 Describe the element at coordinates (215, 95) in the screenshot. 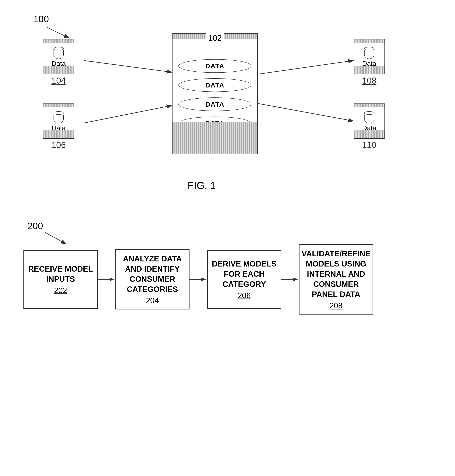

I see `data-disks-container: DATA DATA DATA DATA` at that location.